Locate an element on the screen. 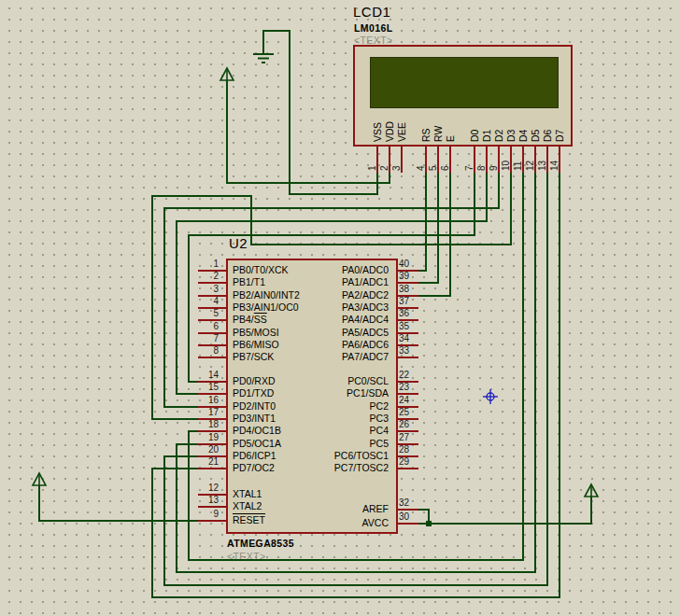 The width and height of the screenshot is (680, 616). mcu-pin-name: RESET is located at coordinates (248, 521).